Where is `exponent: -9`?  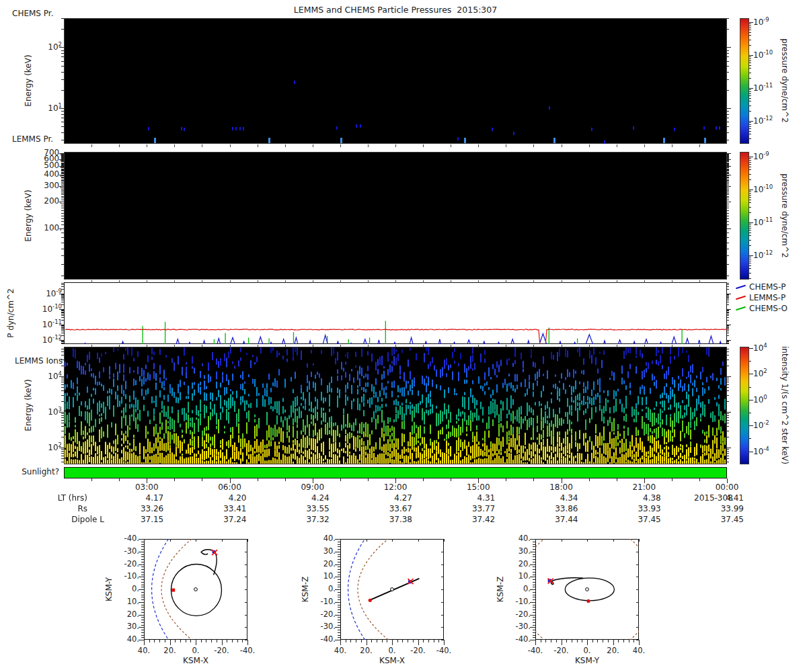
exponent: -9 is located at coordinates (766, 154).